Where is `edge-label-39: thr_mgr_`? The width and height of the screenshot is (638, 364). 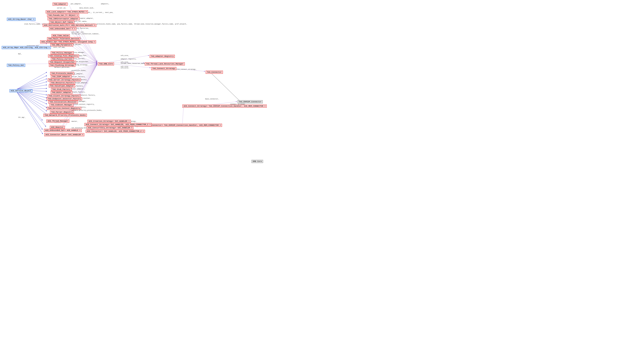
edge-label-39: thr_mgr_ is located at coordinates (22, 118).